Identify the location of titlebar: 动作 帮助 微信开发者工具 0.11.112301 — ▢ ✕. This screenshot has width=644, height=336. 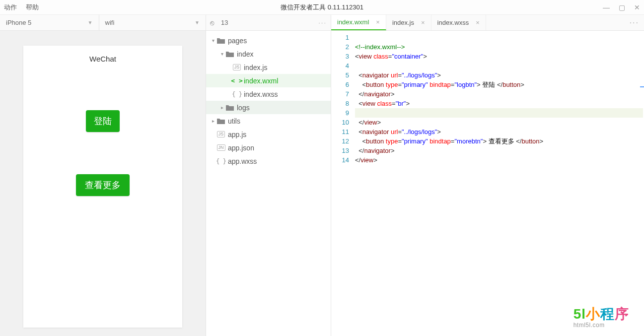
(322, 7).